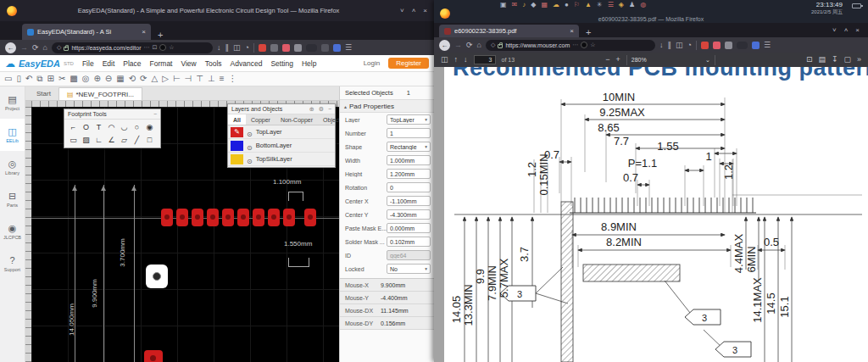 This screenshot has height=362, width=868. Describe the element at coordinates (409, 160) in the screenshot. I see `property-input: 1.000mm` at that location.